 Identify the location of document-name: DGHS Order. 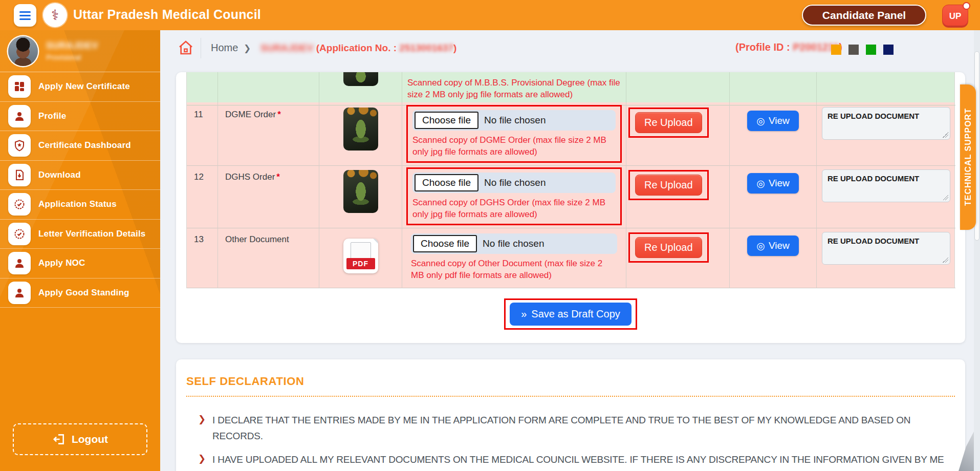
(250, 177).